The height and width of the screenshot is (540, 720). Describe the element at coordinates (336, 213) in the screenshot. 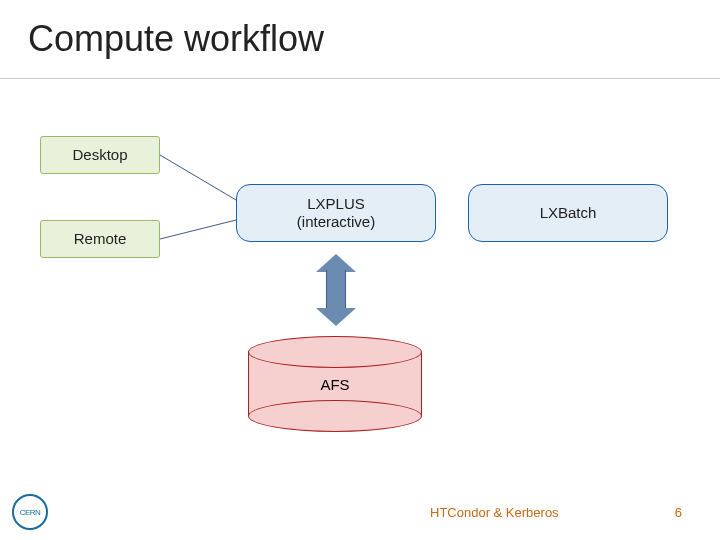

I see `node-lxplus: LXPLUS (interactive)` at that location.